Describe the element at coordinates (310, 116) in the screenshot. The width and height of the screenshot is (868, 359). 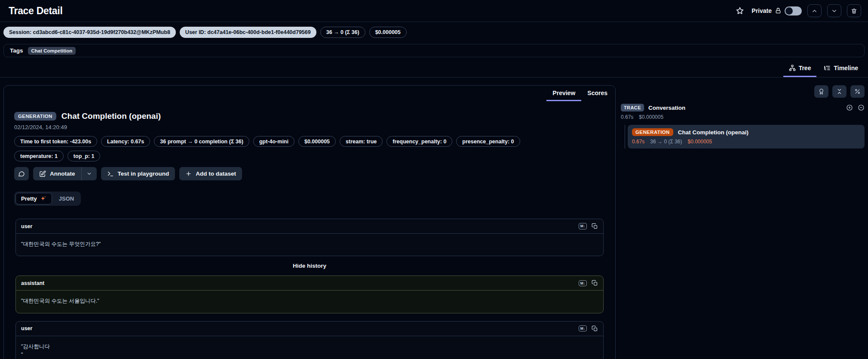
I see `observation-header: GENERATION Chat Completion (openai) 02/1…` at that location.